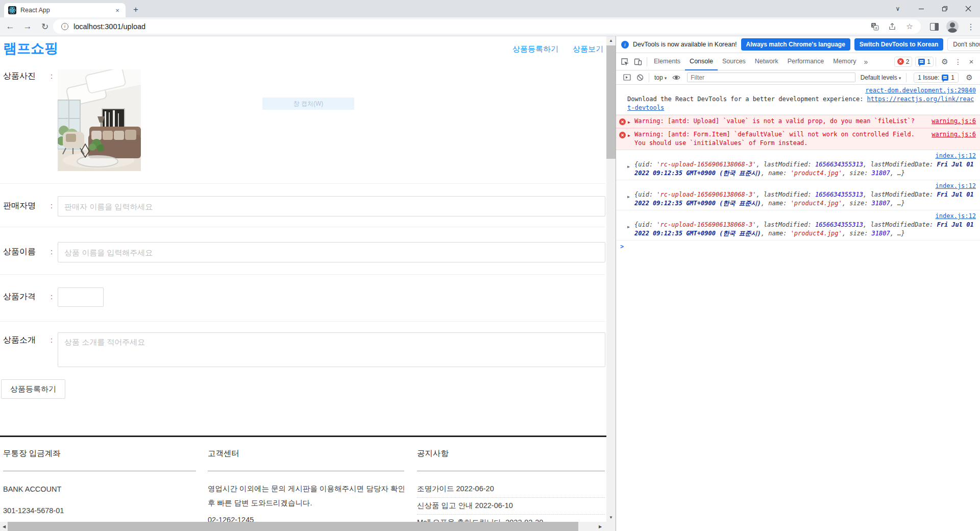 Image resolution: width=980 pixels, height=531 pixels. What do you see at coordinates (775, 121) in the screenshot?
I see `warning-text: Warning: [antd: Upload] `value` is not a…` at bounding box center [775, 121].